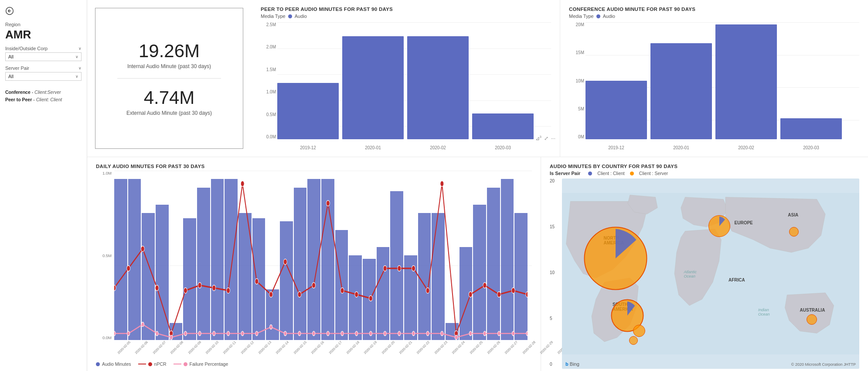 The height and width of the screenshot is (371, 868). I want to click on inside-outside-label: Inside/Outside Corp ∨, so click(44, 48).